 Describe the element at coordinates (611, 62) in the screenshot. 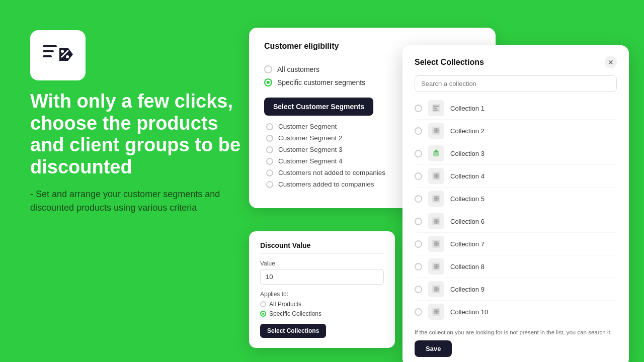

I see `close-button: ✕` at that location.